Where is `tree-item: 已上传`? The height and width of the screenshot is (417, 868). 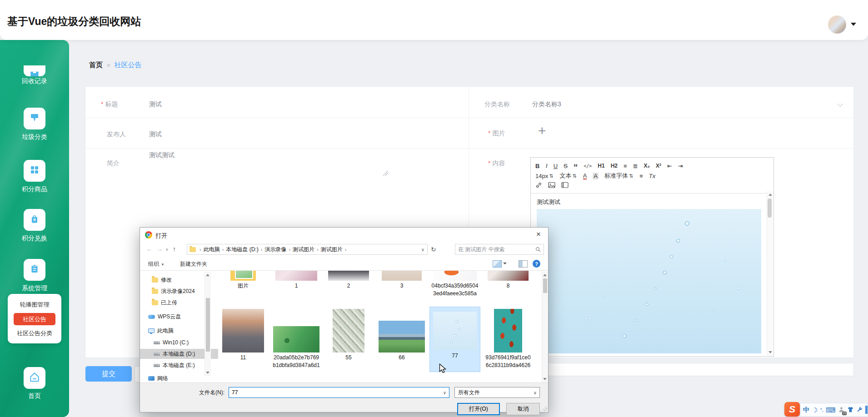
tree-item: 已上传 is located at coordinates (165, 303).